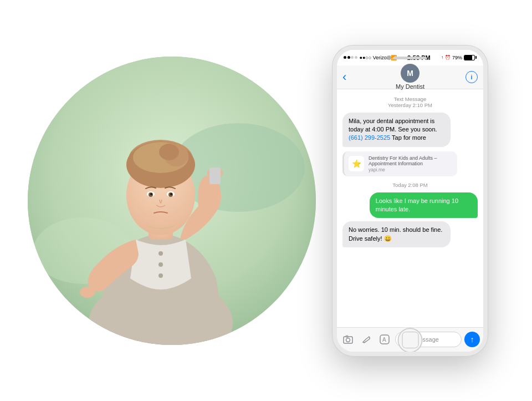  I want to click on message-text-1: Mila, your dental appointment is today a…, so click(393, 130).